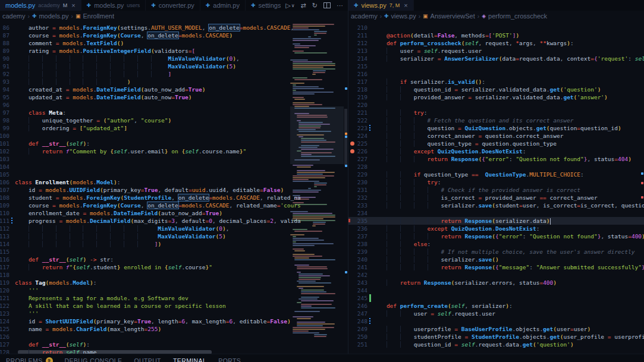  Describe the element at coordinates (73, 5) in the screenshot. I see `close-icon: ×` at that location.